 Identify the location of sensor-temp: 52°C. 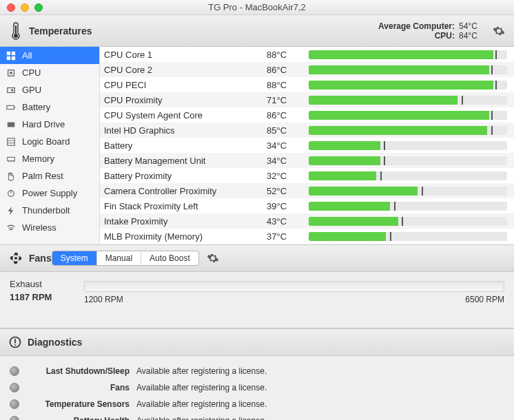
(285, 191).